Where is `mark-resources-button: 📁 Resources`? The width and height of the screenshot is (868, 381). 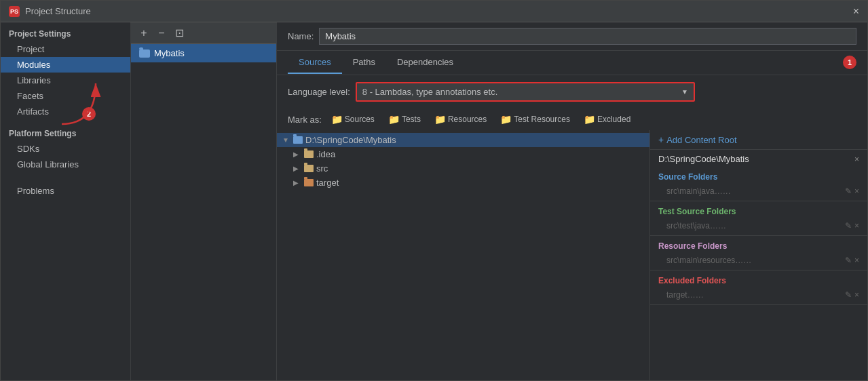 mark-resources-button: 📁 Resources is located at coordinates (460, 119).